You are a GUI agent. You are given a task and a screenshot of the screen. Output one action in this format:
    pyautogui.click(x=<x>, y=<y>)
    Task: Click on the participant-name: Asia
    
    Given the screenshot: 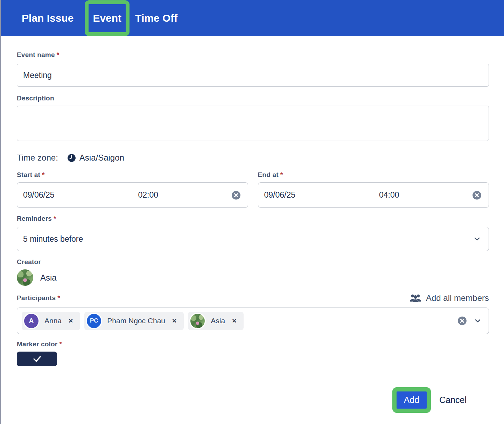 What is the action you would take?
    pyautogui.click(x=218, y=321)
    